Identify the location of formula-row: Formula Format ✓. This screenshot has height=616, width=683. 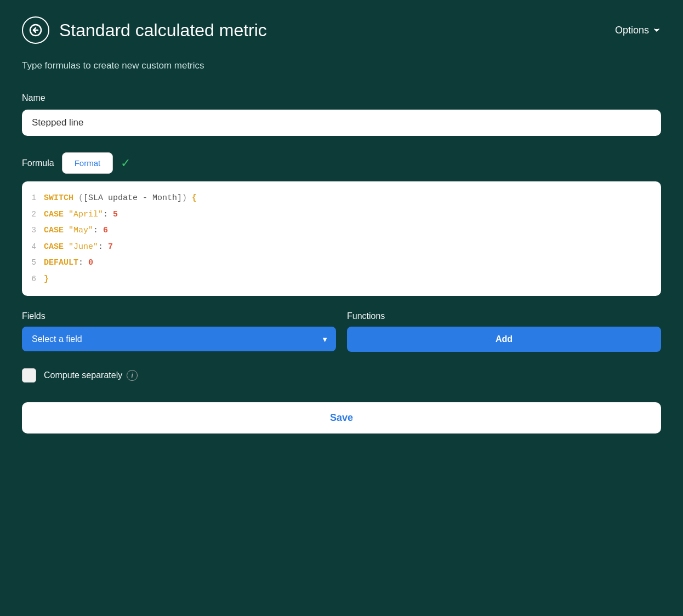
(342, 163).